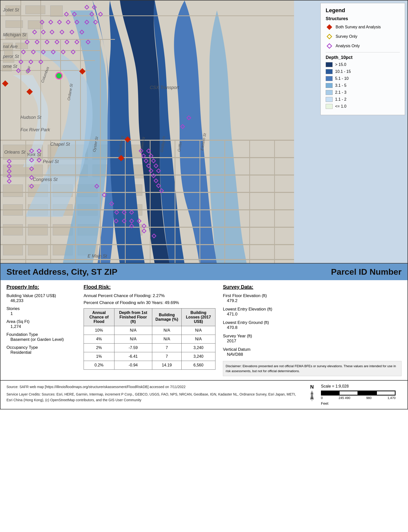 The width and height of the screenshot is (408, 532). I want to click on stories-val: 1, so click(43, 314).